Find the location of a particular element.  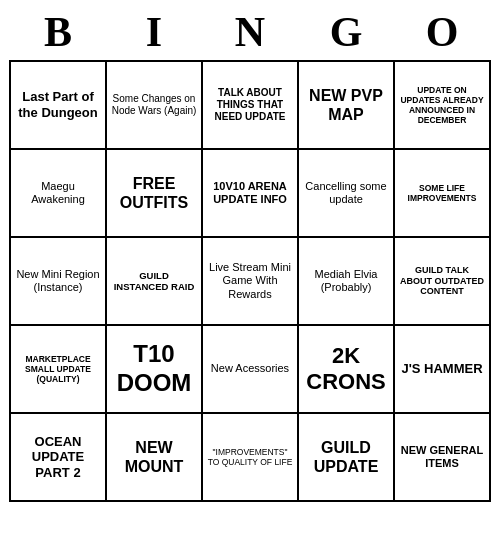

letter-n: N is located at coordinates (250, 32).